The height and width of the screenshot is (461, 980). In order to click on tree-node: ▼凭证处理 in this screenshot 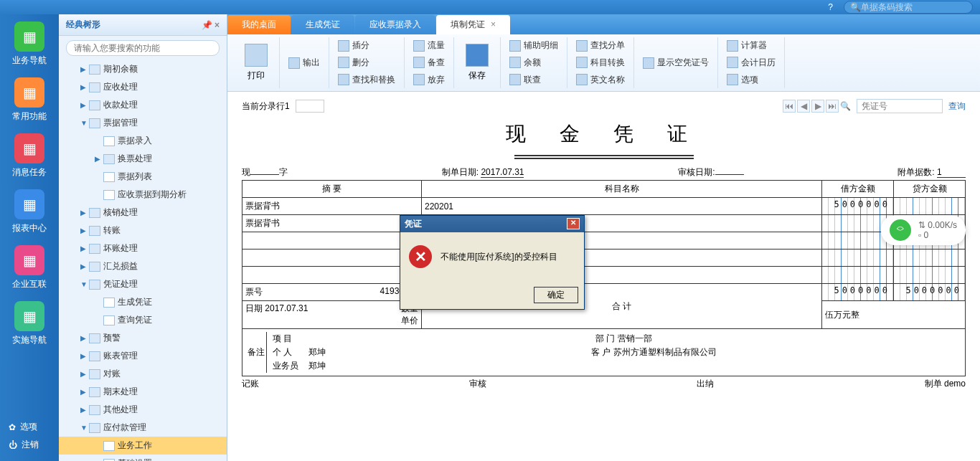, I will do `click(143, 284)`.